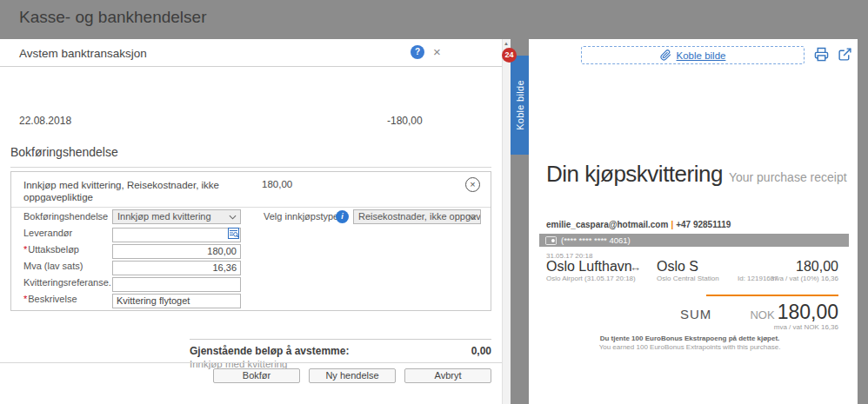  I want to click on dialog-scrollbar: ▲, so click(506, 222).